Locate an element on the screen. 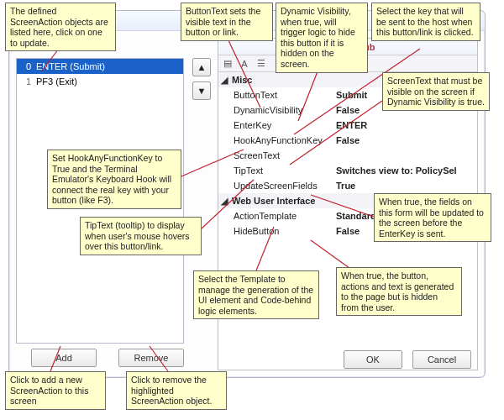 The height and width of the screenshot is (420, 504). properties-icon: ☰ is located at coordinates (261, 64).